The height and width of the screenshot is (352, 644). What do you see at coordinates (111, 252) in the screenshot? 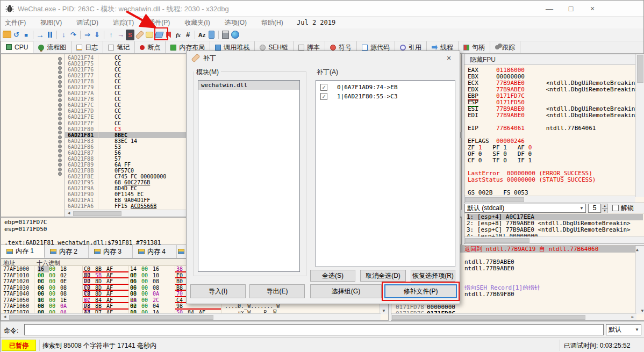
I see `memory-tab-3: 内存 3` at bounding box center [111, 252].